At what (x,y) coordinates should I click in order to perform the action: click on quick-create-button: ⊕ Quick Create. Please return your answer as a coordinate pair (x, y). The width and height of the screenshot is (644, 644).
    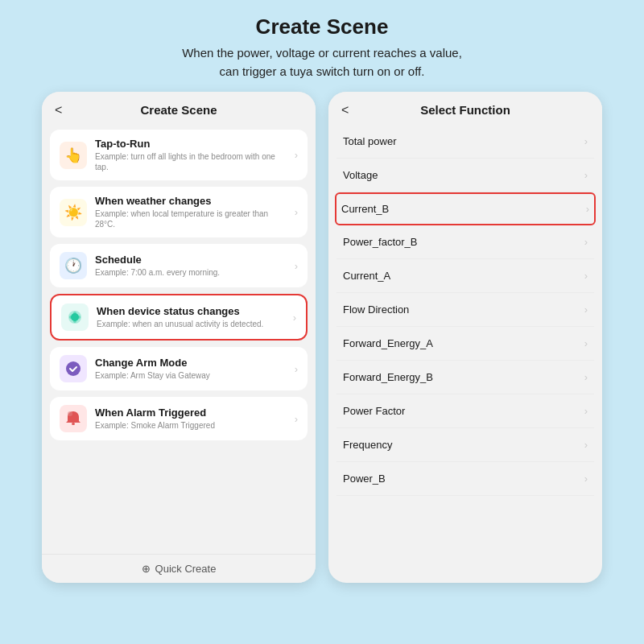
    Looking at the image, I should click on (179, 568).